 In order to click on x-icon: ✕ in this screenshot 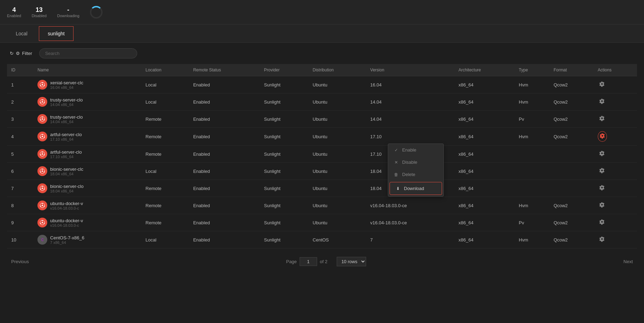, I will do `click(396, 162)`.